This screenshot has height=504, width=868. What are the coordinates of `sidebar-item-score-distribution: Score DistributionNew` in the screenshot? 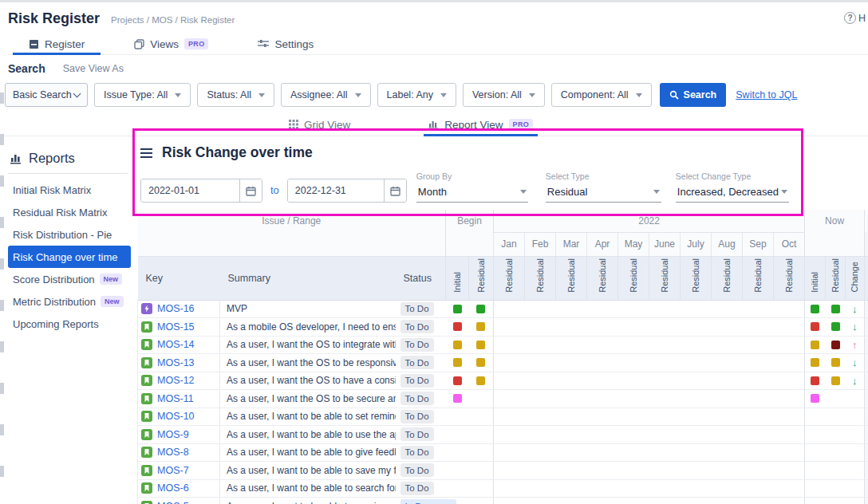 It's located at (69, 279).